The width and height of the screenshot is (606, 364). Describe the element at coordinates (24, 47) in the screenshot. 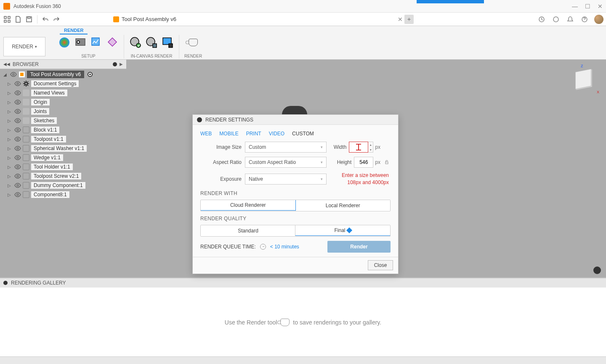

I see `workspace-switcher: RENDER` at that location.